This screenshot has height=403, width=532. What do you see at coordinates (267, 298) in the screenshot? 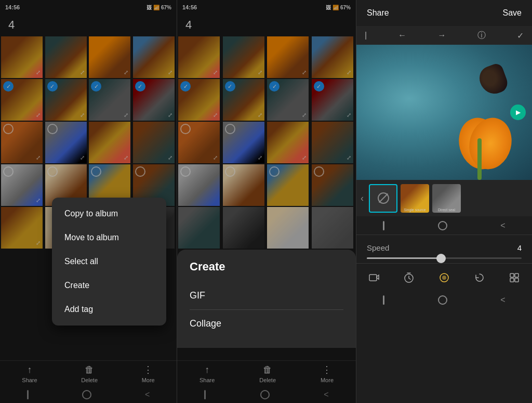
I see `create-submenu: Create GIF Collage` at bounding box center [267, 298].